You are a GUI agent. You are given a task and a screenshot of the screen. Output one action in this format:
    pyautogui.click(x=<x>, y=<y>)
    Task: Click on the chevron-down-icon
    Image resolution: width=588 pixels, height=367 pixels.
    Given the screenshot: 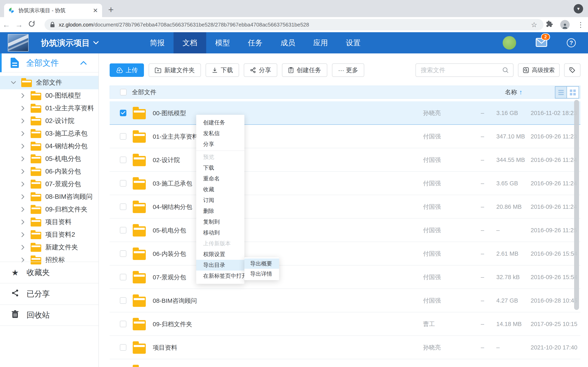 What is the action you would take?
    pyautogui.click(x=14, y=83)
    